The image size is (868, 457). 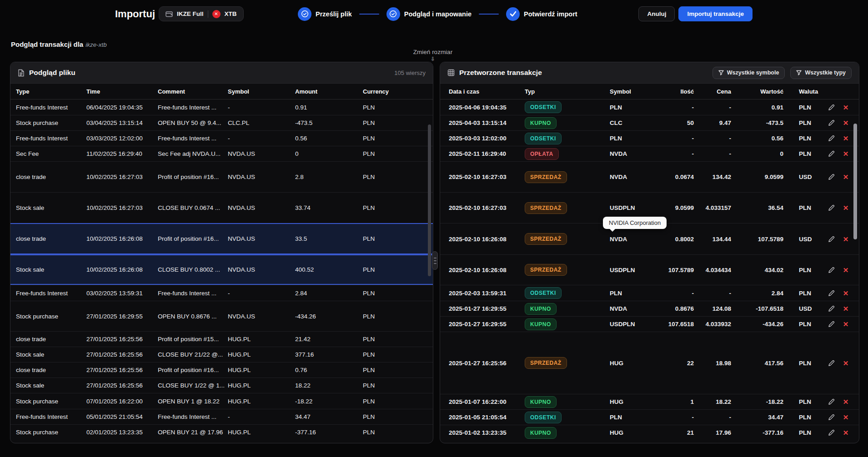 What do you see at coordinates (222, 270) in the screenshot?
I see `file-row: Stock sale10/02/2025 16:26:08CLOSE BUY 0…` at bounding box center [222, 270].